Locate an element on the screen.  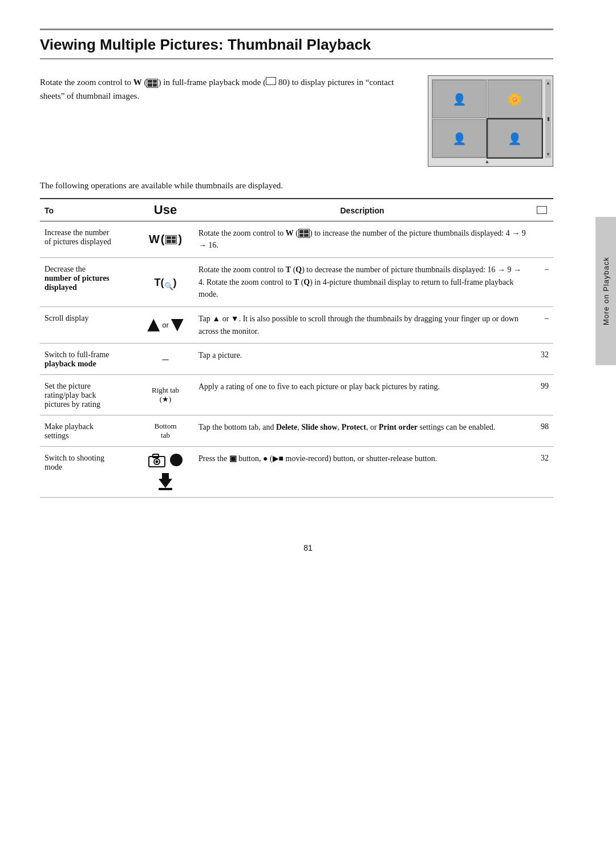
row2-t2-bold: T is located at coordinates (297, 282).